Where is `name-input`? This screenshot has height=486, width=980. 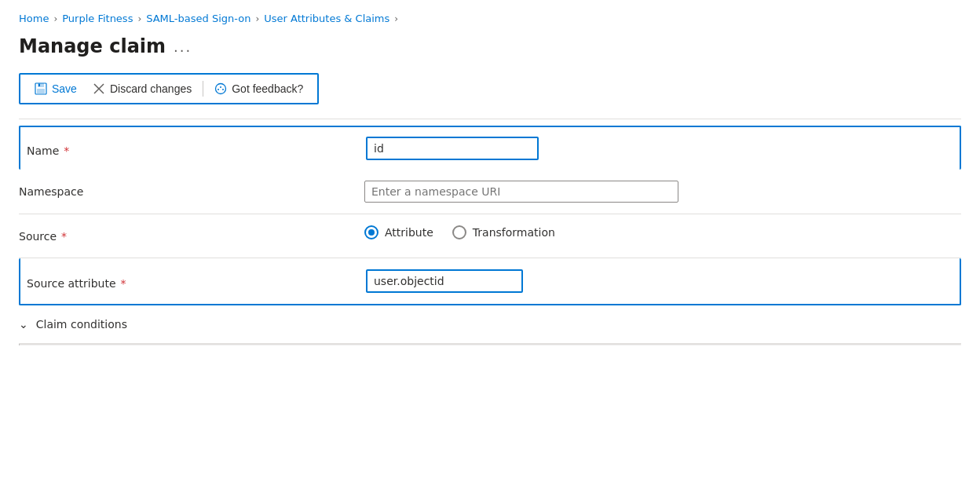 name-input is located at coordinates (452, 148).